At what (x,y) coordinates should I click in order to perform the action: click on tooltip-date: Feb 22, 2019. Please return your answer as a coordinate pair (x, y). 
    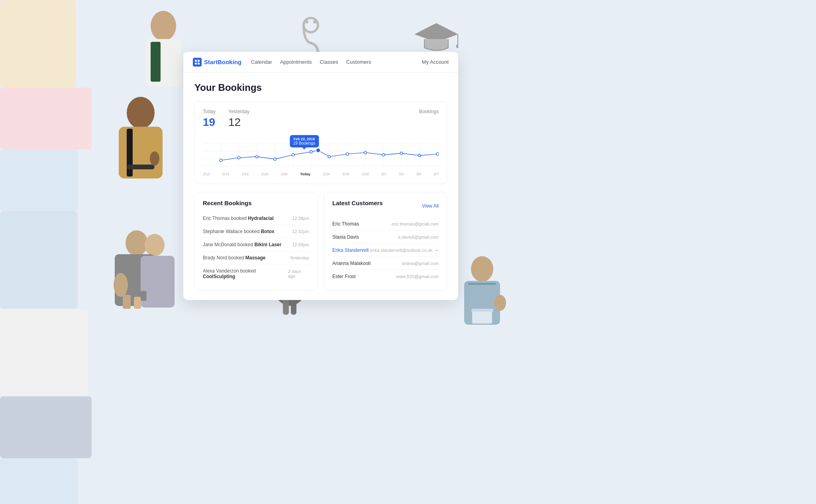
    Looking at the image, I should click on (304, 139).